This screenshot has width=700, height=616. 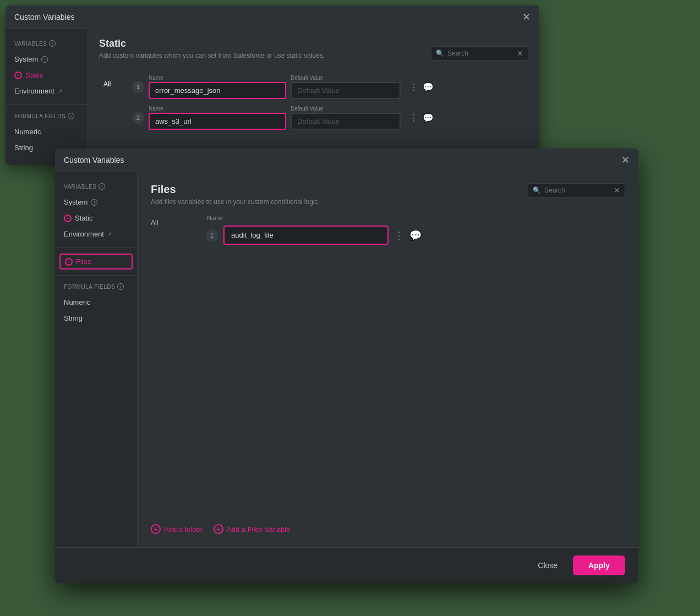 I want to click on fg-search-icon: 🔍, so click(x=537, y=190).